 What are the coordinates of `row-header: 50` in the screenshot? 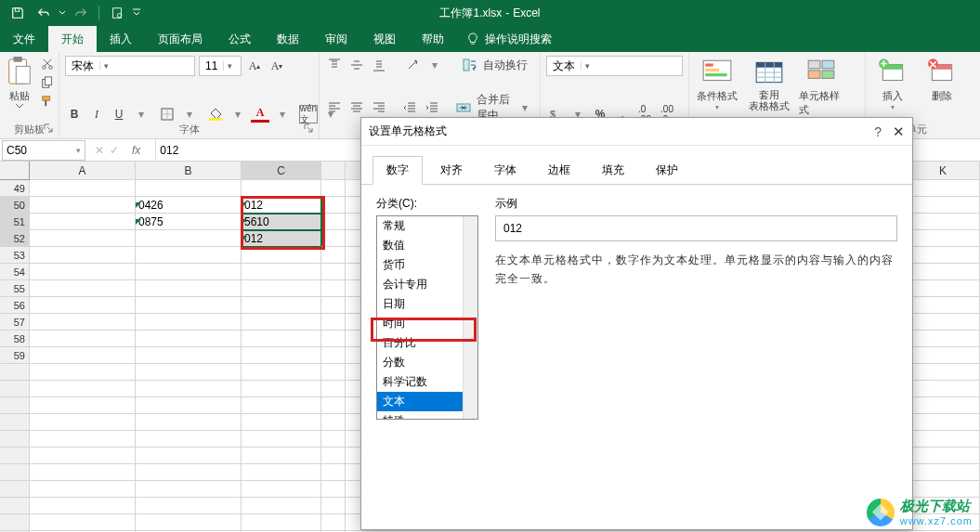 It's located at (15, 205).